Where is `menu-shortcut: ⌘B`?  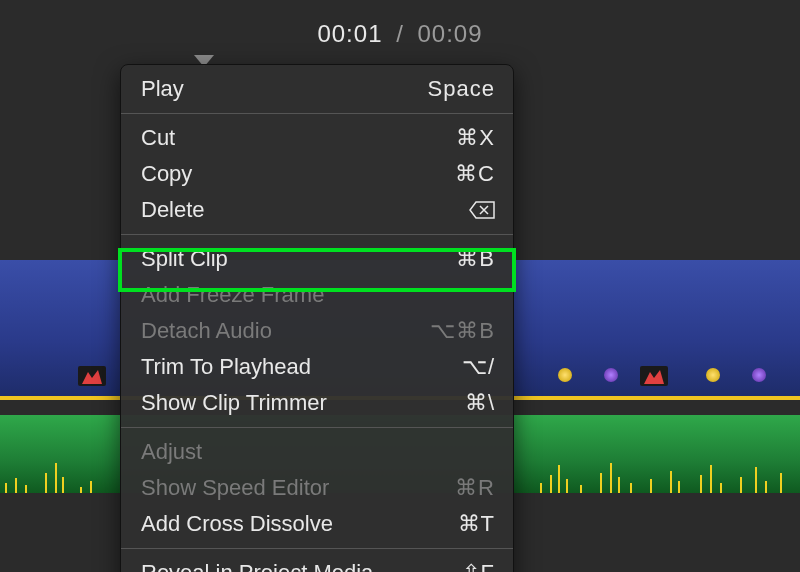
menu-shortcut: ⌘B is located at coordinates (476, 259).